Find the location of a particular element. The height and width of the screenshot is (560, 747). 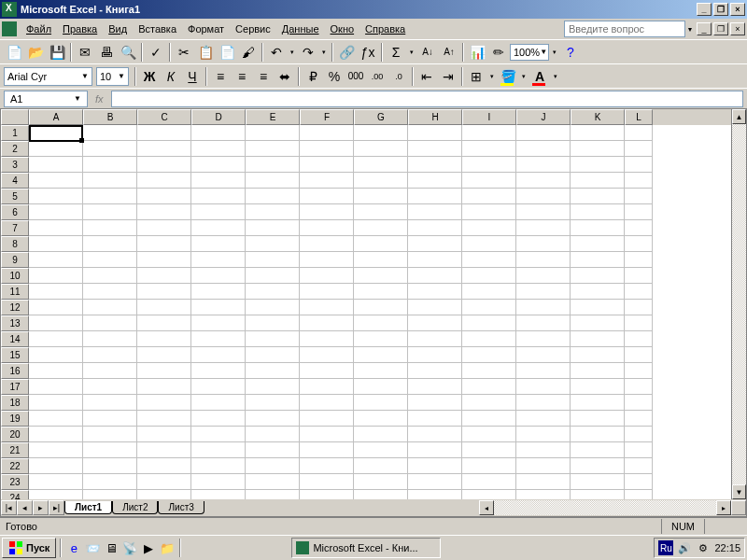

row-header: 18 is located at coordinates (15, 403).